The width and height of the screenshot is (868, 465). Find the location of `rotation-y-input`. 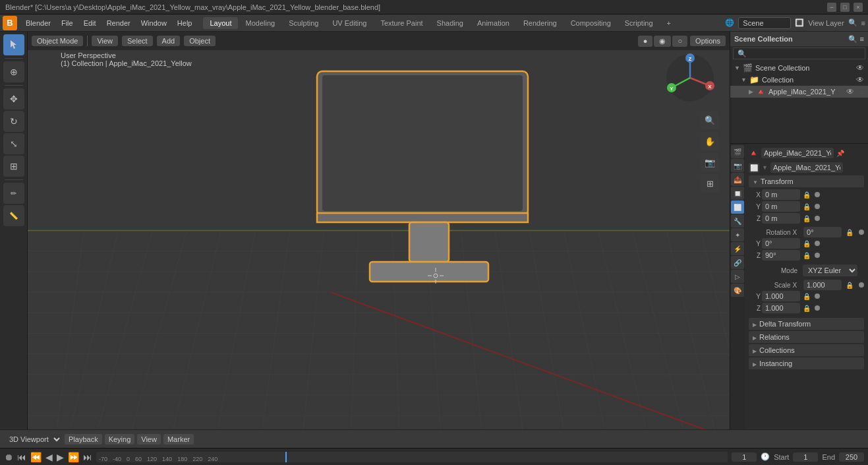

rotation-y-input is located at coordinates (781, 243).